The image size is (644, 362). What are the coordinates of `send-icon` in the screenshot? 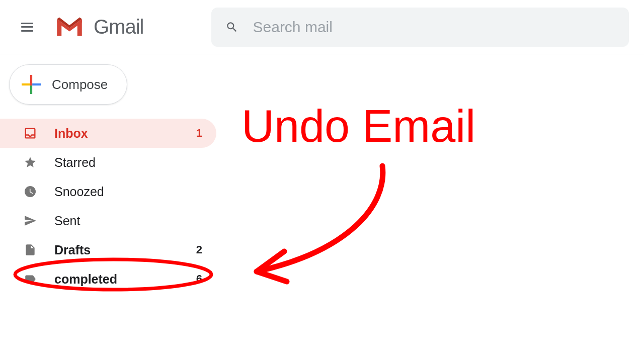 It's located at (30, 221).